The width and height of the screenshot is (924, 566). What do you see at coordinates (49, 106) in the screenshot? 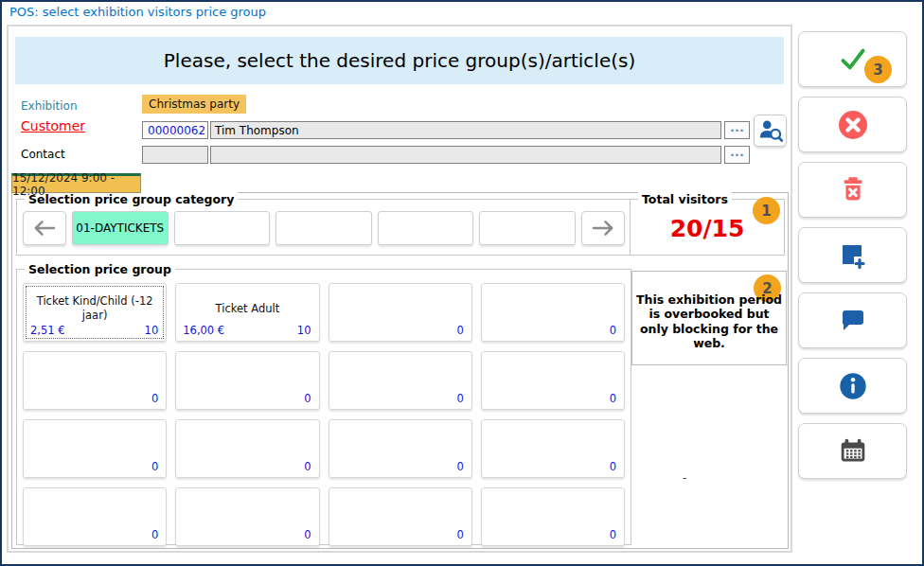
I see `exhibition-label: Exhibition` at bounding box center [49, 106].